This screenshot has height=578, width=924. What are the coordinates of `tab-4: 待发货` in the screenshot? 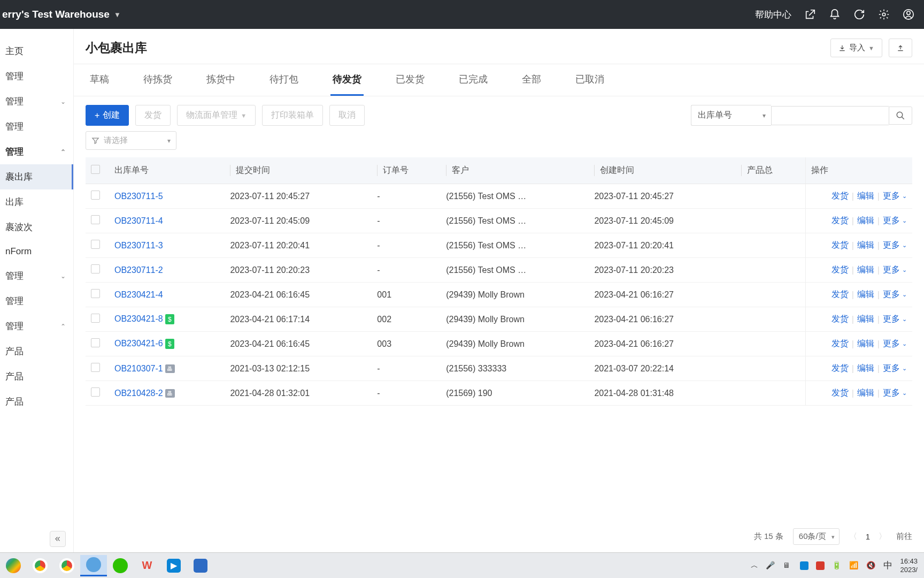 It's located at (347, 80).